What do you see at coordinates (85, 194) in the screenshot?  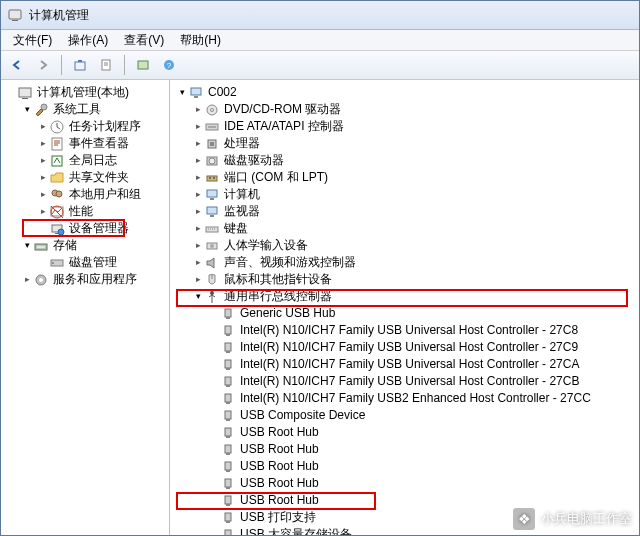 I see `tree-node: ▸本地用户和组` at bounding box center [85, 194].